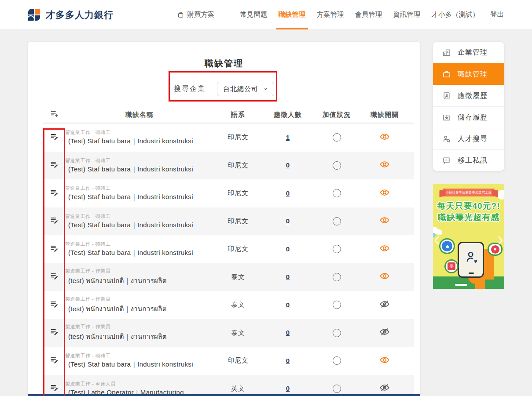 The height and width of the screenshot is (396, 532). What do you see at coordinates (139, 333) in the screenshot?
I see `job-name-cell: 製造業工作 - 作業員 (test) พนักงานปกติ｜งานการผลิ…` at bounding box center [139, 333].